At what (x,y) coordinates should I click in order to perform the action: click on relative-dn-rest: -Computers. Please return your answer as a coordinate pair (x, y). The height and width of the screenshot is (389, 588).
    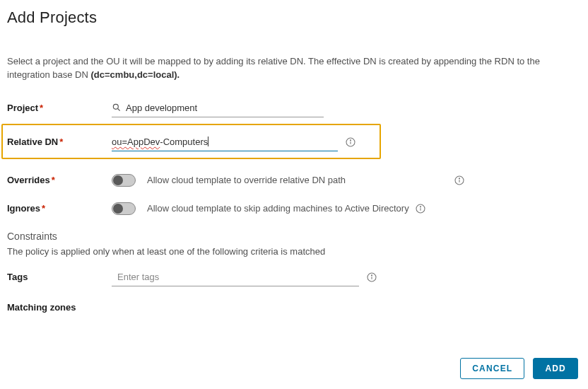
    Looking at the image, I should click on (184, 141).